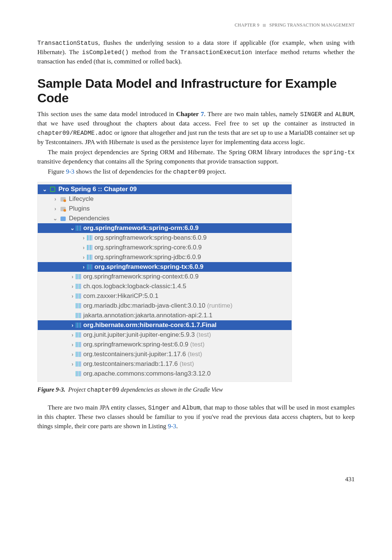  Describe the element at coordinates (165, 315) in the screenshot. I see `tree-dependency-item: jakarta.annotation:jakarta.annotation-ap…` at that location.